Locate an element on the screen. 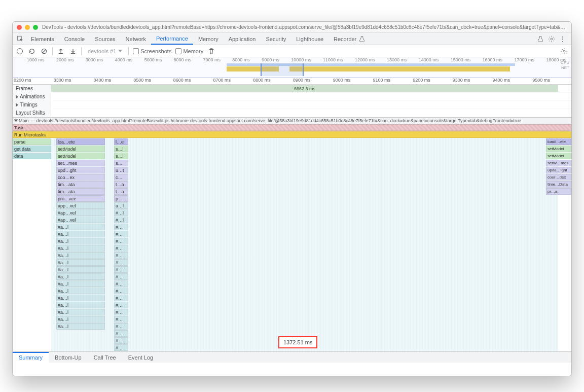  collapse-icon is located at coordinates (16, 121).